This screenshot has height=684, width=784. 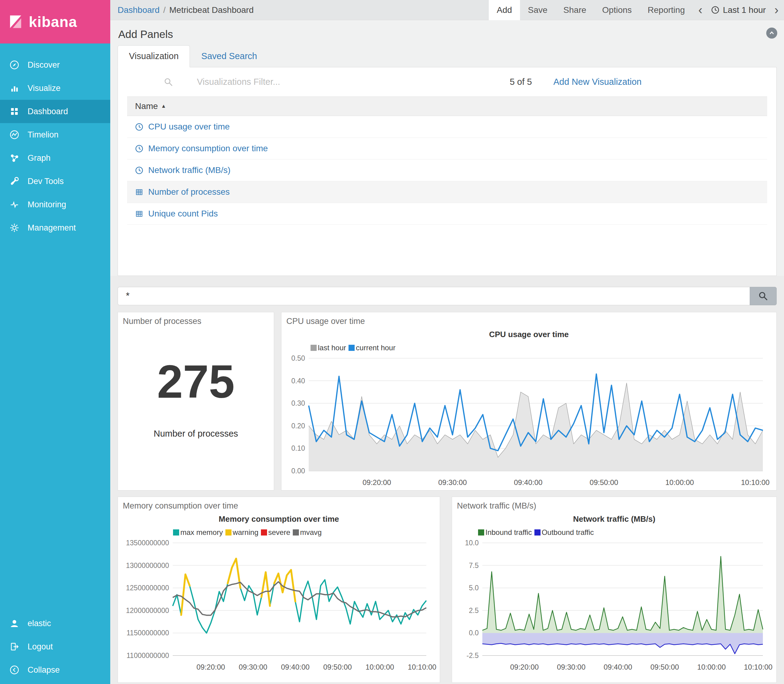 What do you see at coordinates (147, 588) in the screenshot?
I see `svg-text: 12500000000` at bounding box center [147, 588].